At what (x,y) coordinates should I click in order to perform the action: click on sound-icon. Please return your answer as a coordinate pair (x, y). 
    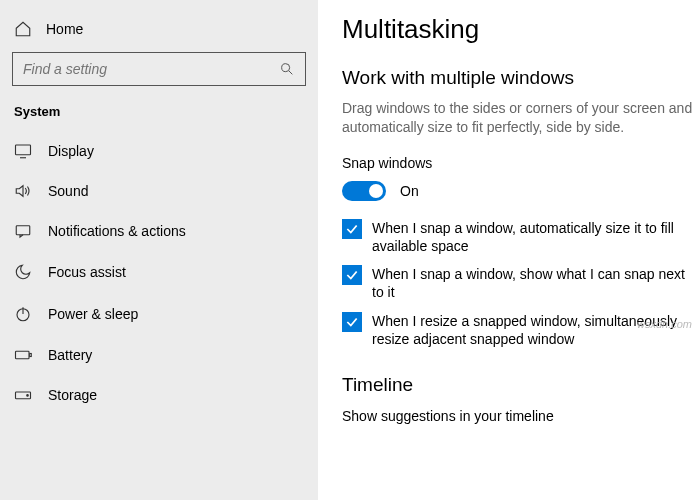
    Looking at the image, I should click on (23, 191).